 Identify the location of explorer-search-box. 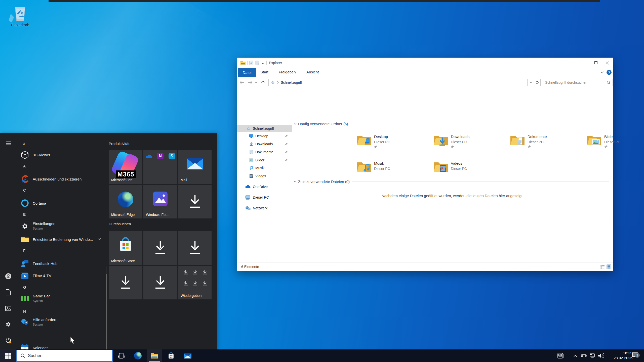
(578, 82).